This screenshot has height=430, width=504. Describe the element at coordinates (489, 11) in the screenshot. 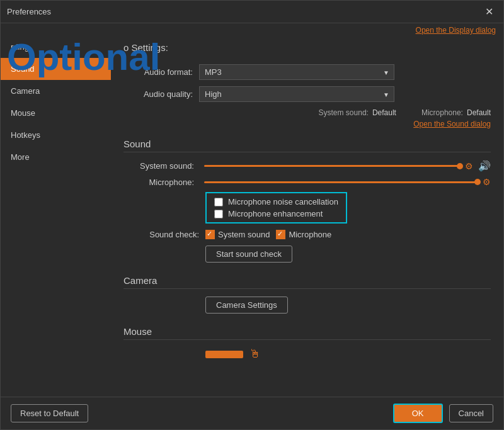

I see `close-button: ✕` at that location.